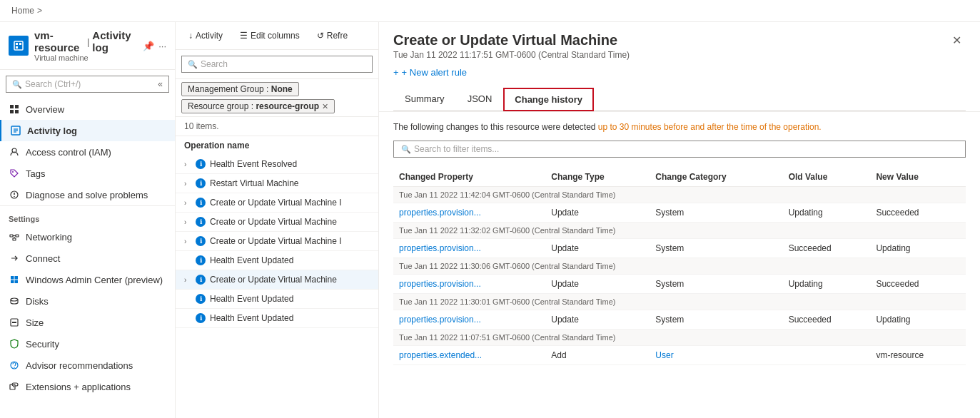  What do you see at coordinates (90, 84) in the screenshot?
I see `sidebar-search-input` at bounding box center [90, 84].